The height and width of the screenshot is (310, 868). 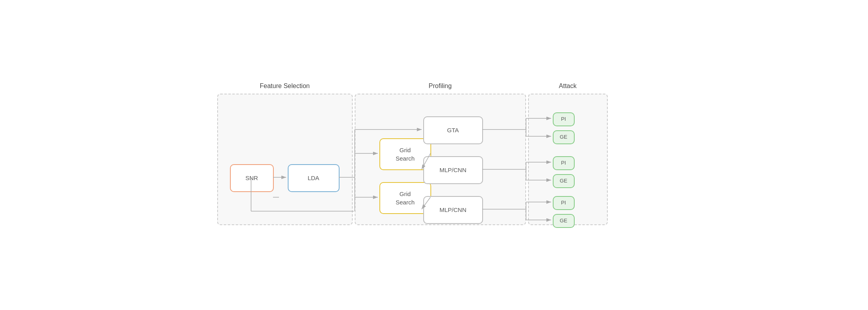 I want to click on section-feature-selection: Feature Selection SNR LDA, so click(x=285, y=159).